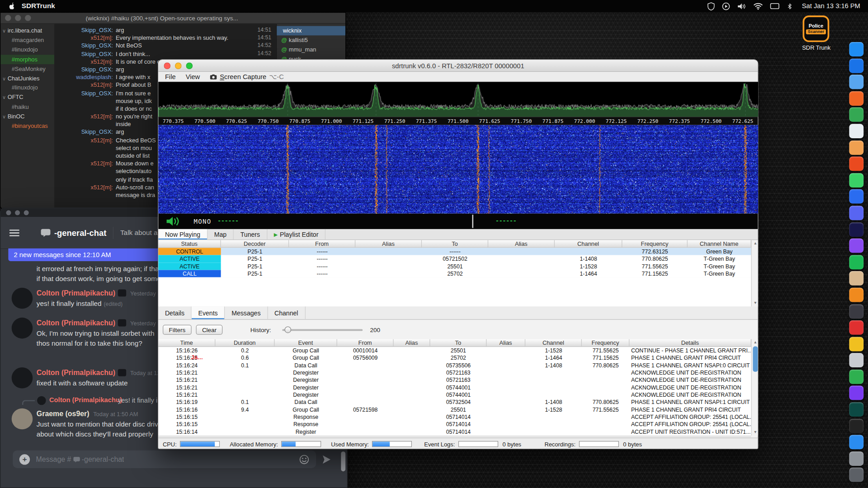 This screenshot has width=868, height=488. I want to click on reply-author: Colton (Primalpikachu), so click(86, 400).